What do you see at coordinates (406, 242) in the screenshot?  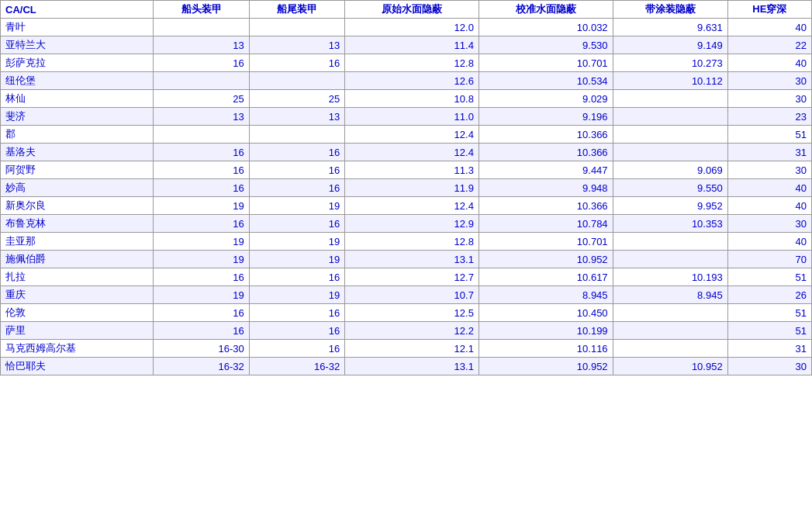 I see `table-row: 圭亚那191912.810.70140` at bounding box center [406, 242].